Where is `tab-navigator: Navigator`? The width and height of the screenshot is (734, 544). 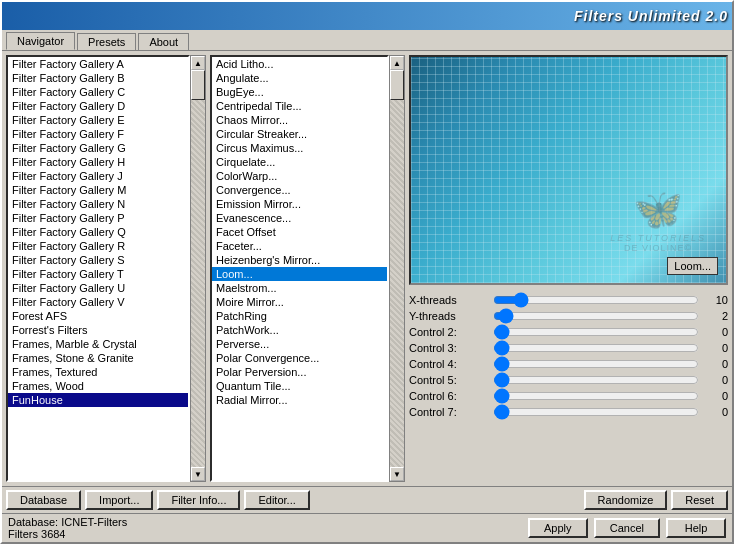
tab-navigator: Navigator is located at coordinates (40, 41).